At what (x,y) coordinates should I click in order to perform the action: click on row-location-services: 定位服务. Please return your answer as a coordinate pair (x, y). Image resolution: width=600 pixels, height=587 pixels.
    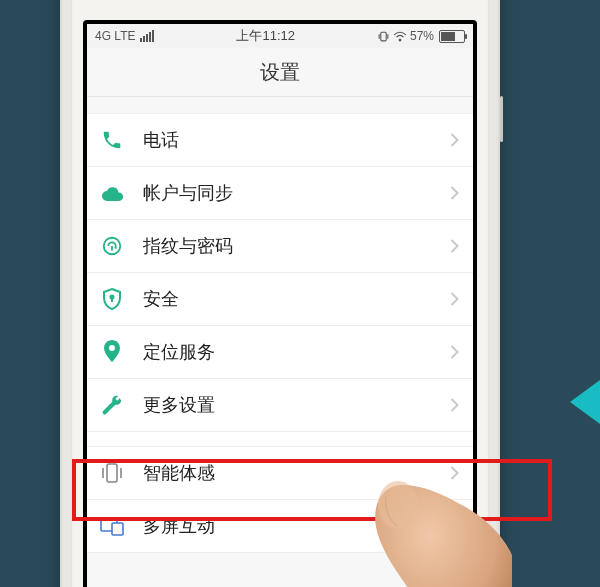
    Looking at the image, I should click on (280, 352).